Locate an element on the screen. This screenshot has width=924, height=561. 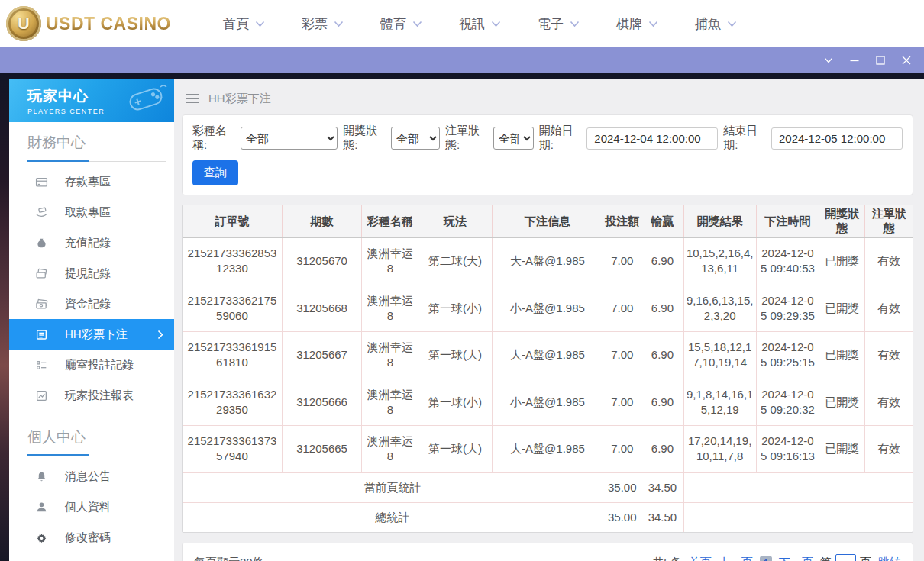
table-cell: 2024-12-05 09:29:35 is located at coordinates (787, 308).